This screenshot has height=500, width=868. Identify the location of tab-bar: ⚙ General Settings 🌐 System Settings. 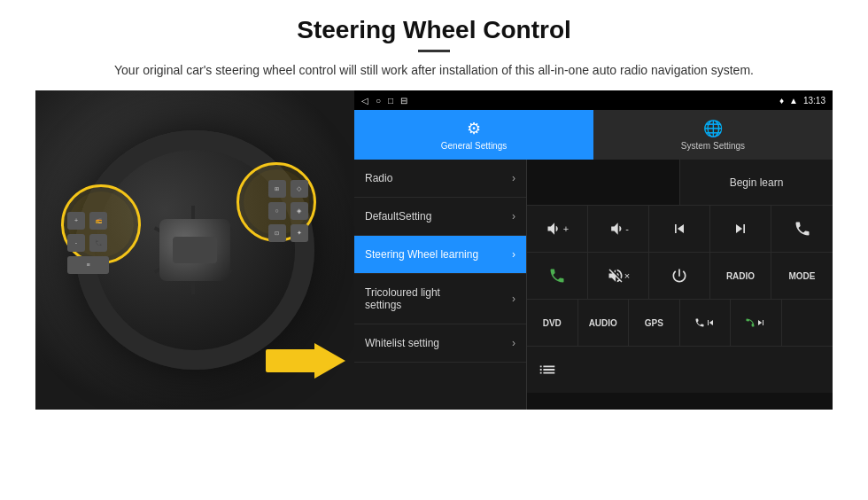
(593, 135).